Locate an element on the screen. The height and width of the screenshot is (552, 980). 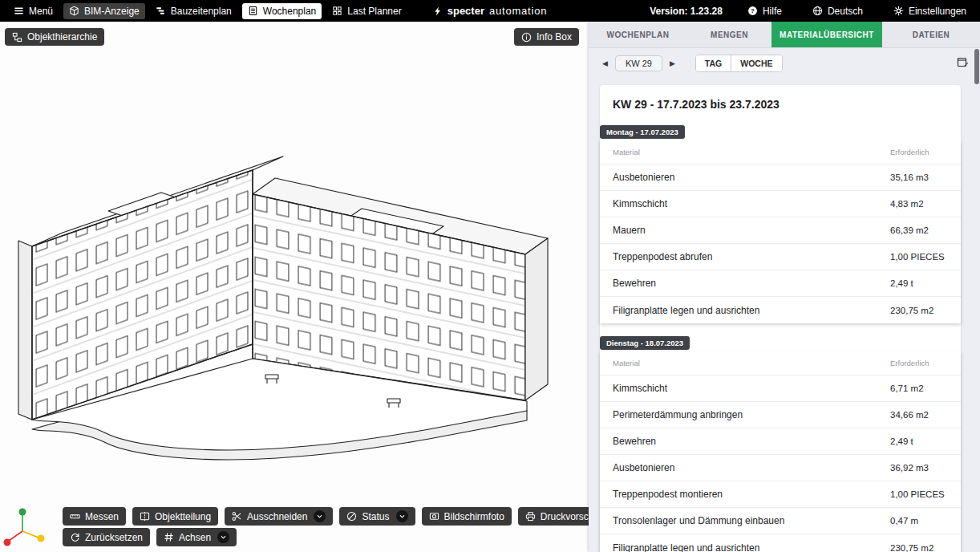
nav-label: Wochenplan is located at coordinates (290, 11).